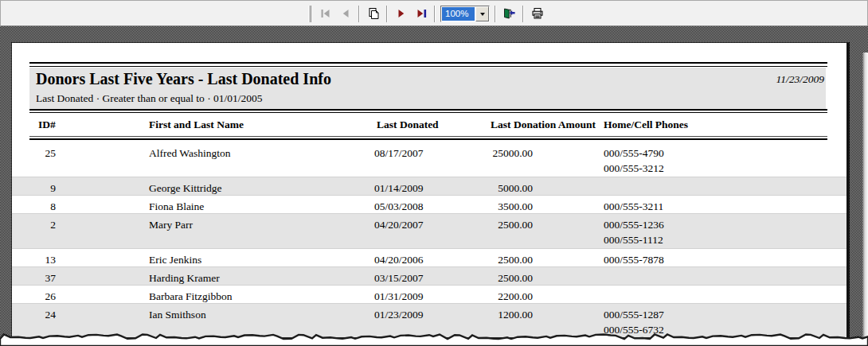 This screenshot has height=346, width=868. Describe the element at coordinates (459, 14) in the screenshot. I see `zoom-value: 100%` at that location.